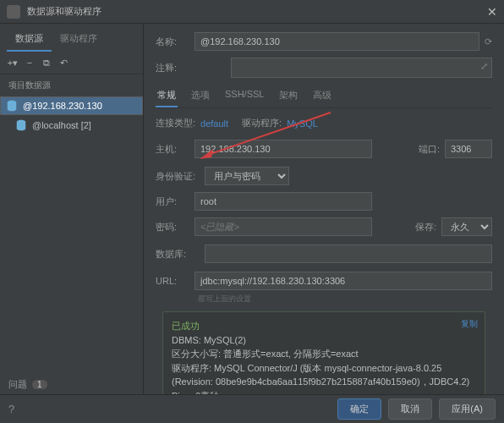  What do you see at coordinates (283, 201) in the screenshot?
I see `user-input` at bounding box center [283, 201].